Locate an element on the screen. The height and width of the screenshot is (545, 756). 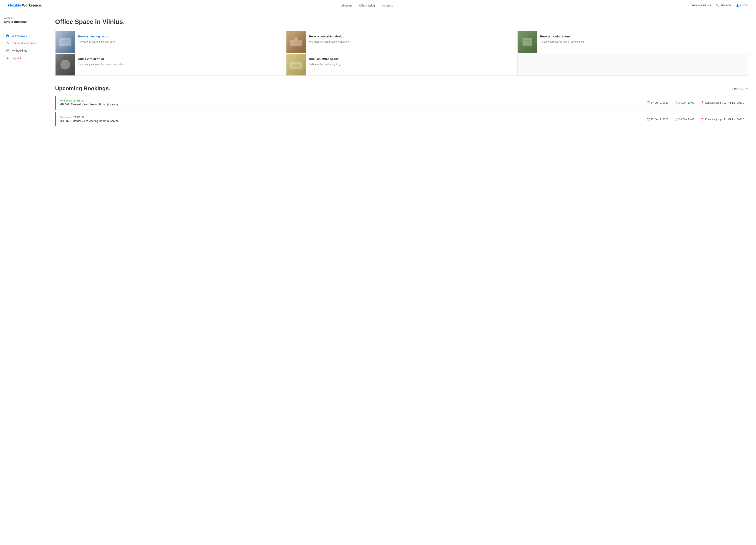
bookings-title-text: Upcoming Bookings is located at coordinates (82, 88).